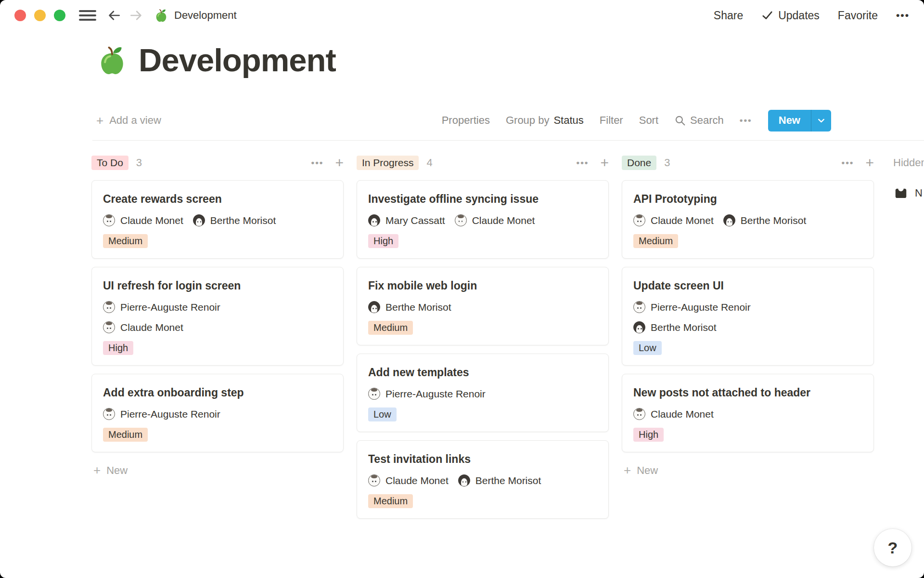  I want to click on hidden-columns-label: Hidden, so click(909, 163).